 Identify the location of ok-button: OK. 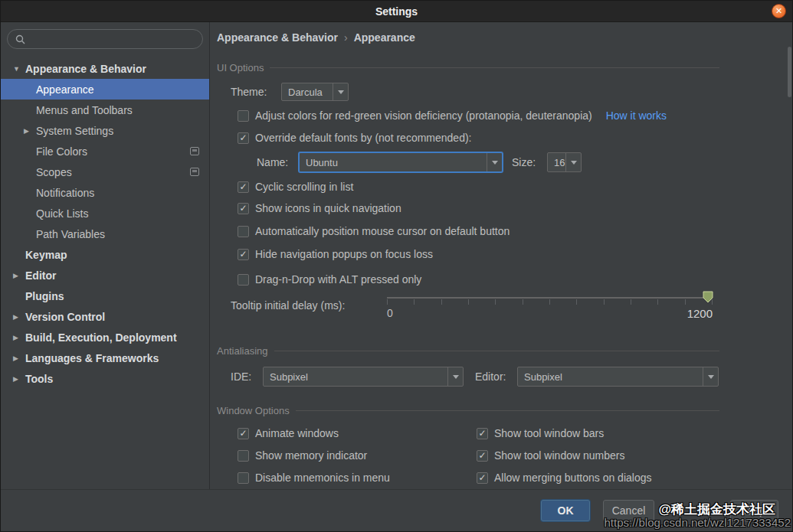
(565, 511).